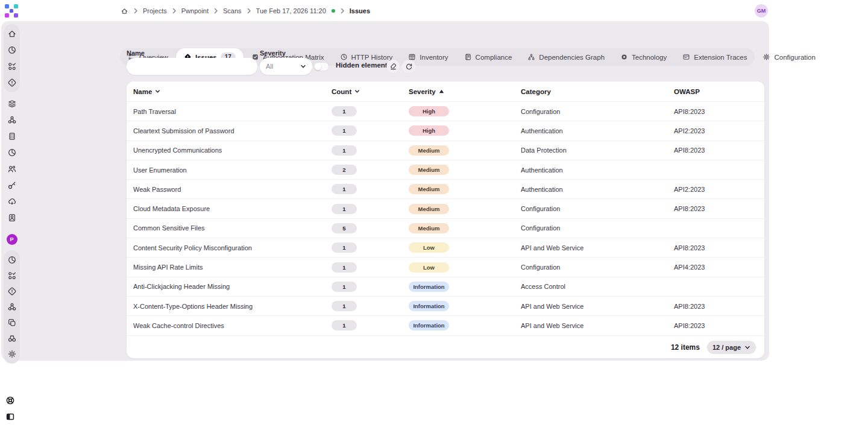  What do you see at coordinates (445, 92) in the screenshot?
I see `table-header-row: Name Count Severity Category OWASP` at bounding box center [445, 92].